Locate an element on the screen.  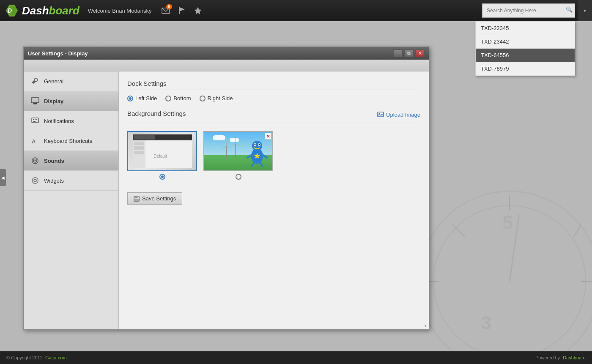
dock-right-label: Right Side is located at coordinates (220, 98).